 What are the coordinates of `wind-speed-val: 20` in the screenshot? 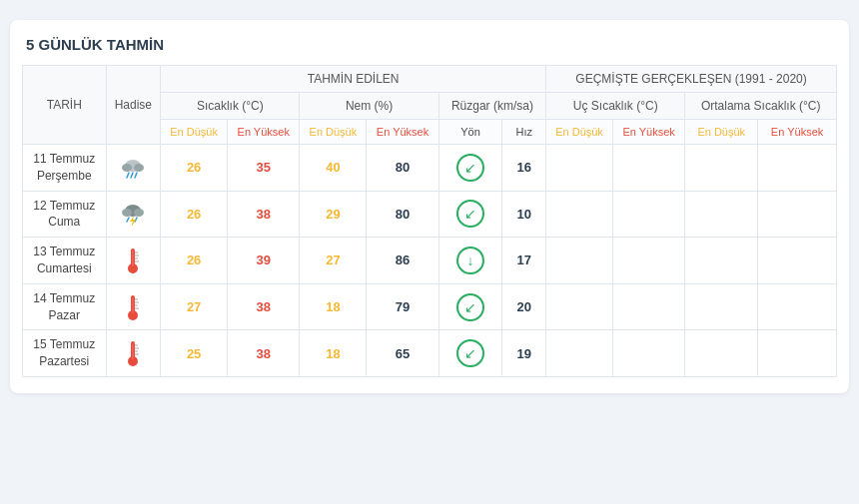 It's located at (524, 307).